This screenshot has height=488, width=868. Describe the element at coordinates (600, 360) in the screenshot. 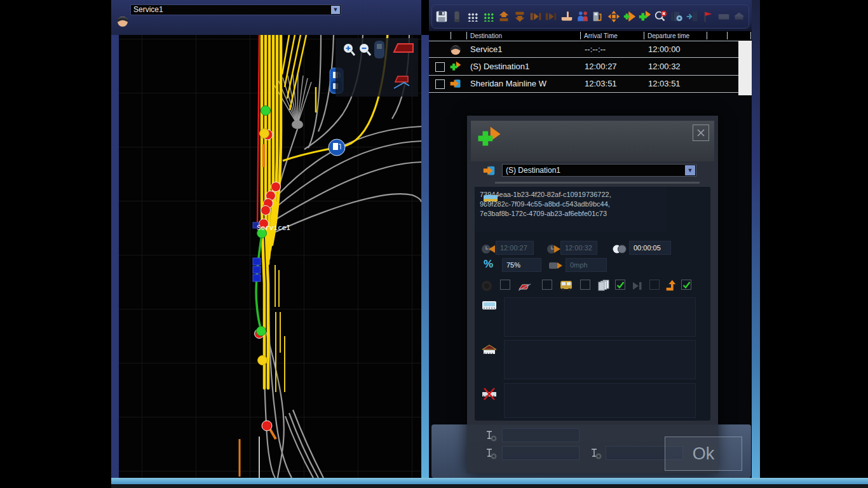

I see `station-list` at that location.